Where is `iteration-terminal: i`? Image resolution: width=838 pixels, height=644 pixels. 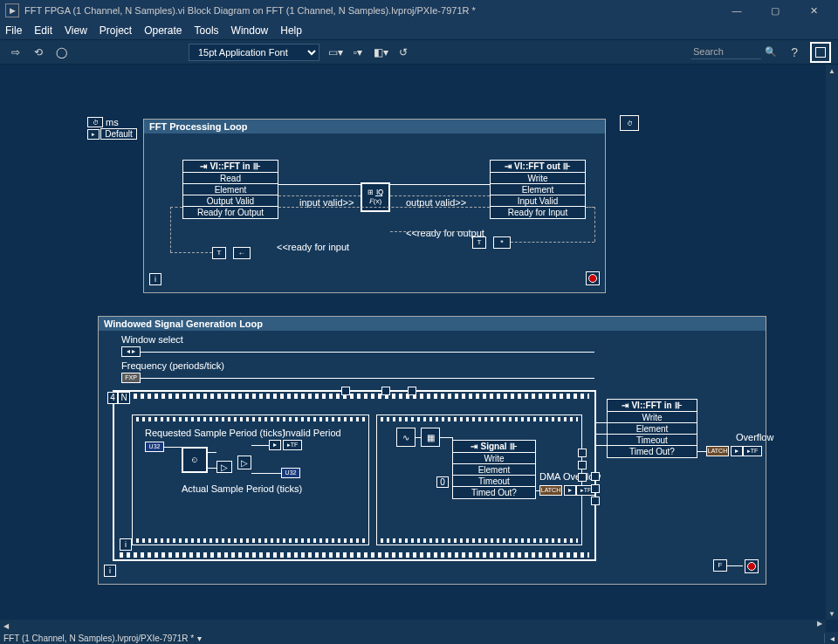
iteration-terminal: i is located at coordinates (155, 279).